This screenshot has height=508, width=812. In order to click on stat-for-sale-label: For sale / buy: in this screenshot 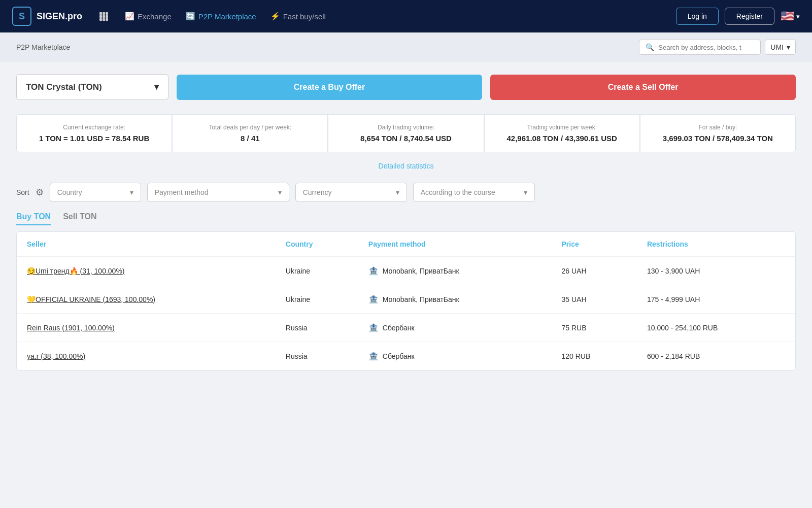, I will do `click(718, 127)`.